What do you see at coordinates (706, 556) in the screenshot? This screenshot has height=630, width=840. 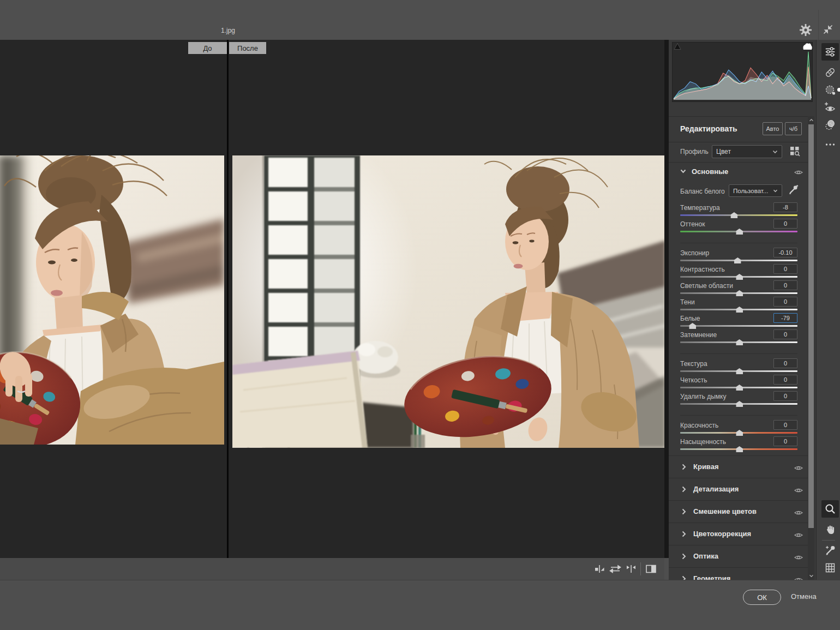 I see `section-title: Оптика` at bounding box center [706, 556].